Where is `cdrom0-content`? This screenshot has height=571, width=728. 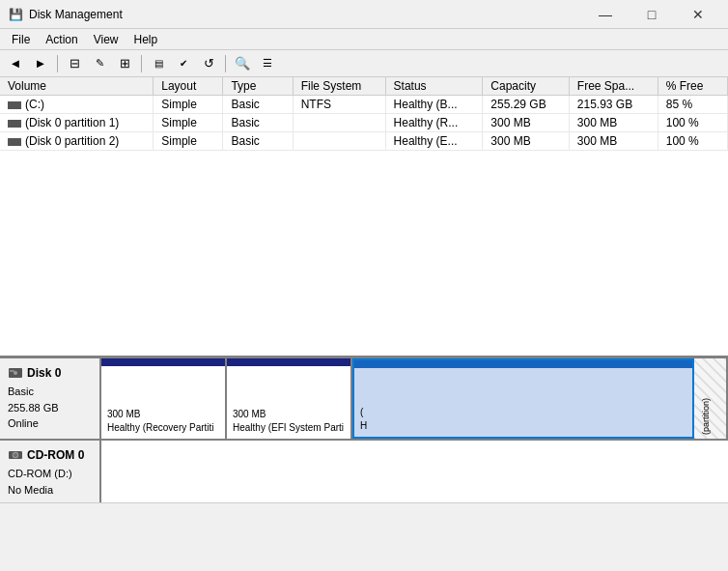
cdrom0-content is located at coordinates (415, 471).